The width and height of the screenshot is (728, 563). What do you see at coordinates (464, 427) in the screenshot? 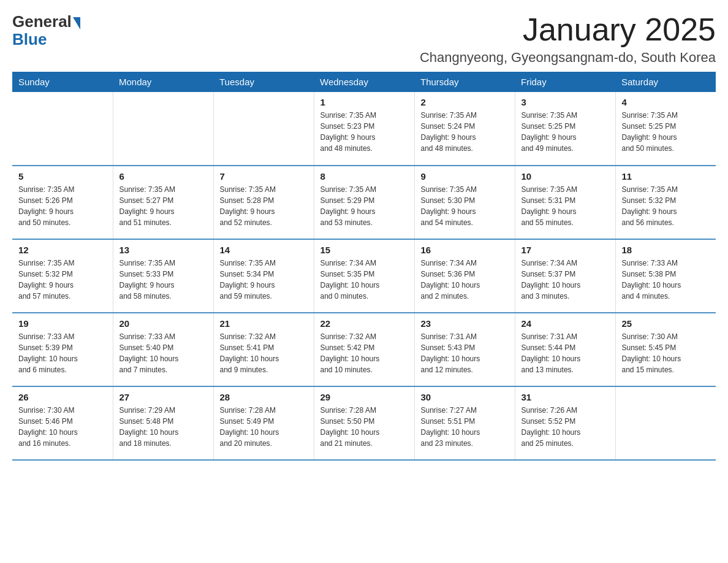
I see `day-info: Sunrise: 7:27 AM Sunset: 5:51 PM Dayligh…` at bounding box center [464, 427].